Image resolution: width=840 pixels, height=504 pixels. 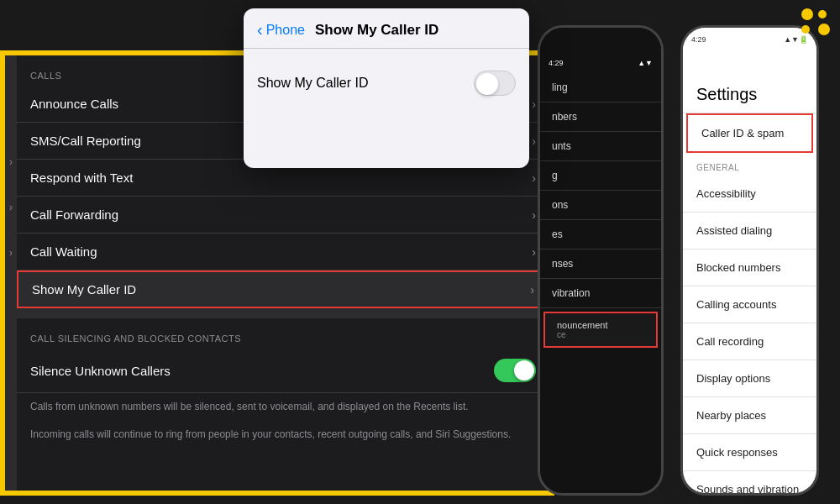 What do you see at coordinates (283, 435) in the screenshot?
I see `silence-desc-2: Incoming calls will continue to ring fro…` at bounding box center [283, 435].